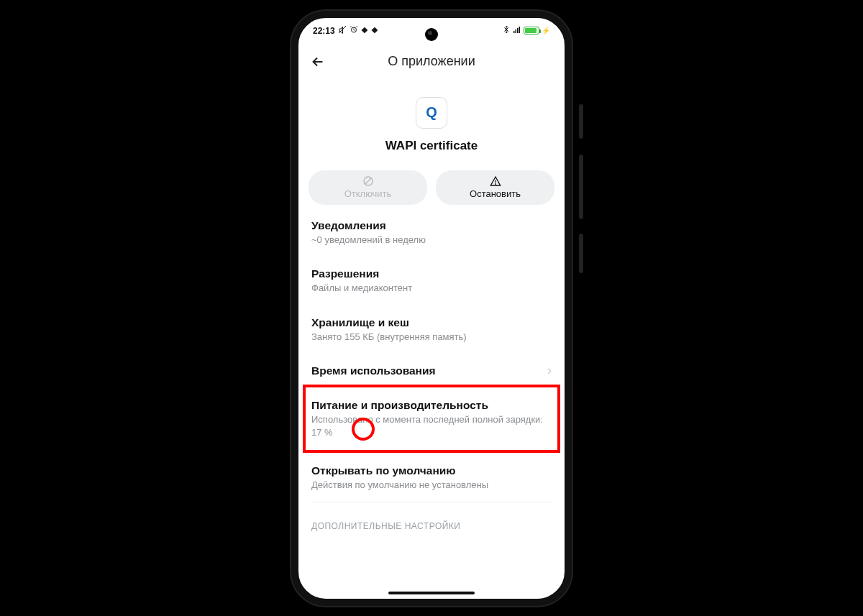 The height and width of the screenshot is (616, 863). Describe the element at coordinates (432, 62) in the screenshot. I see `page-title: О приложении` at that location.